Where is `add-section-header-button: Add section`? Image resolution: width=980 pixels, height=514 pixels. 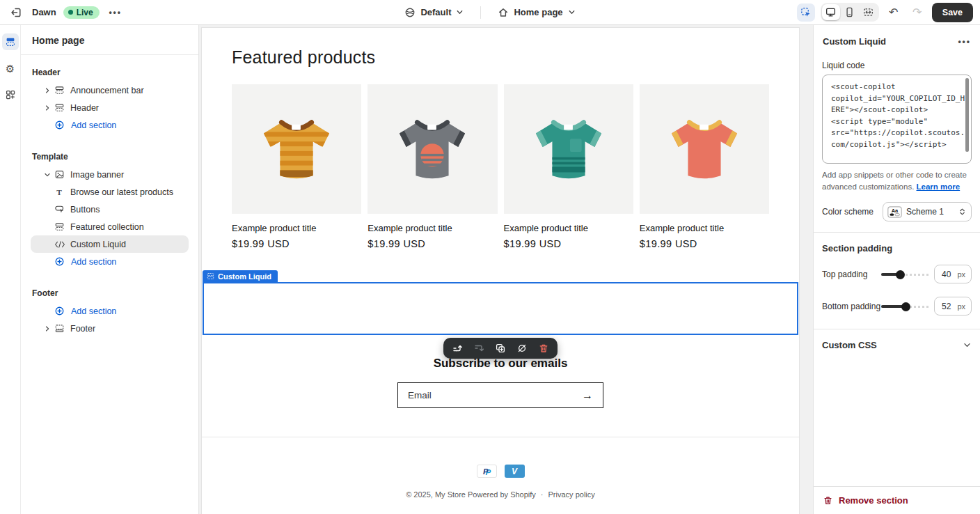
add-section-header-button: Add section is located at coordinates (110, 125).